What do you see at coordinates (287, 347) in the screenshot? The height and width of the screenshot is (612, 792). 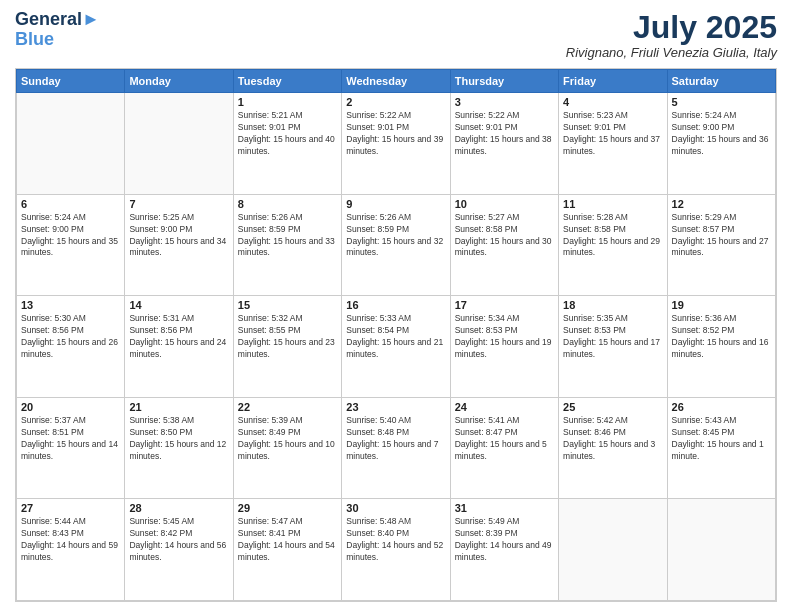 I see `calendar-cell: 15Sunrise: 5:32 AMSunset: 8:55 PMDayligh…` at bounding box center [287, 347].